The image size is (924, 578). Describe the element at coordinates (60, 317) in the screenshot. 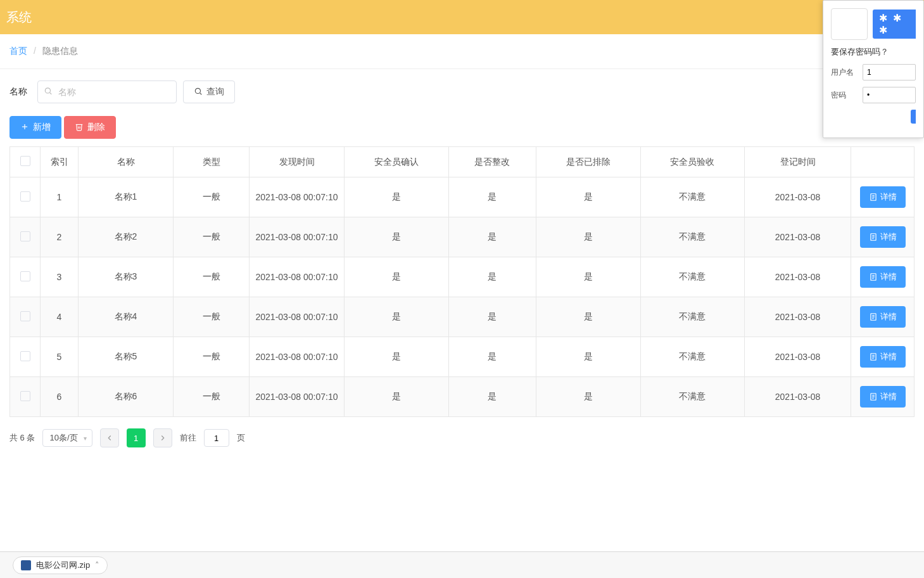

I see `cell-index: 4` at that location.